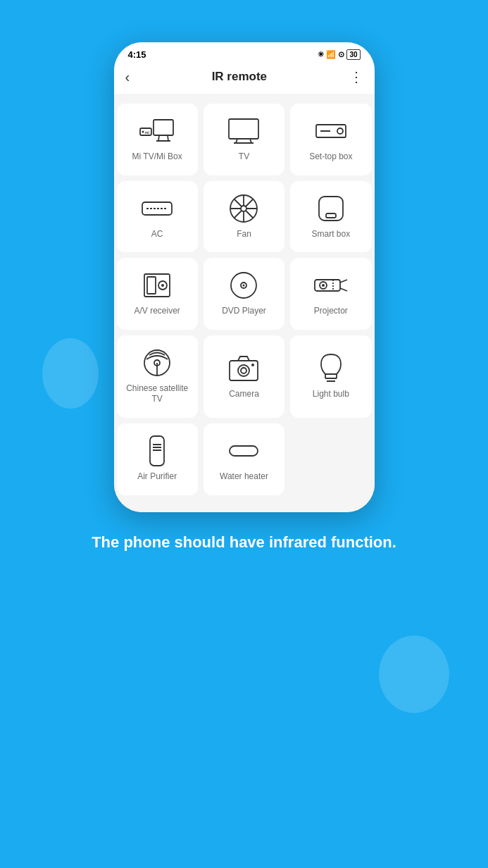 The width and height of the screenshot is (488, 868). I want to click on grid-item-smart-box: Smart box, so click(331, 217).